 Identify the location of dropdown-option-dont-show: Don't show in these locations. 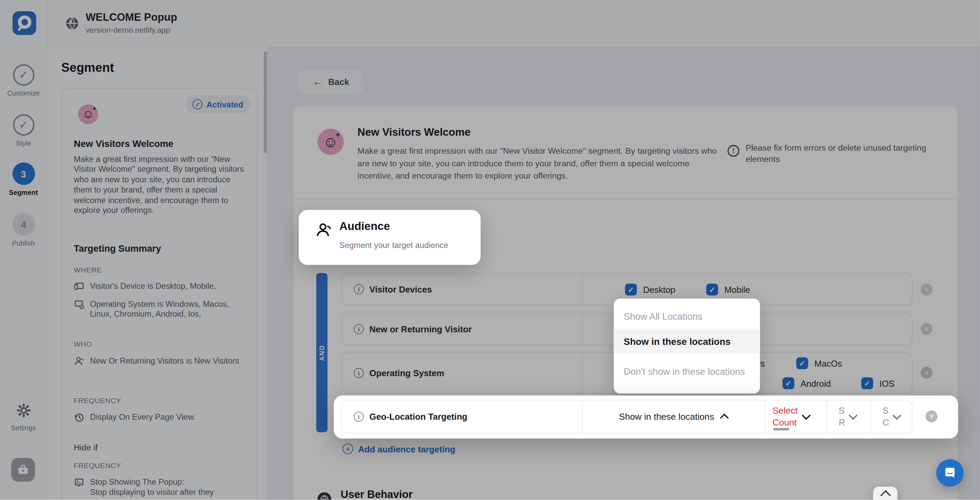
(687, 371).